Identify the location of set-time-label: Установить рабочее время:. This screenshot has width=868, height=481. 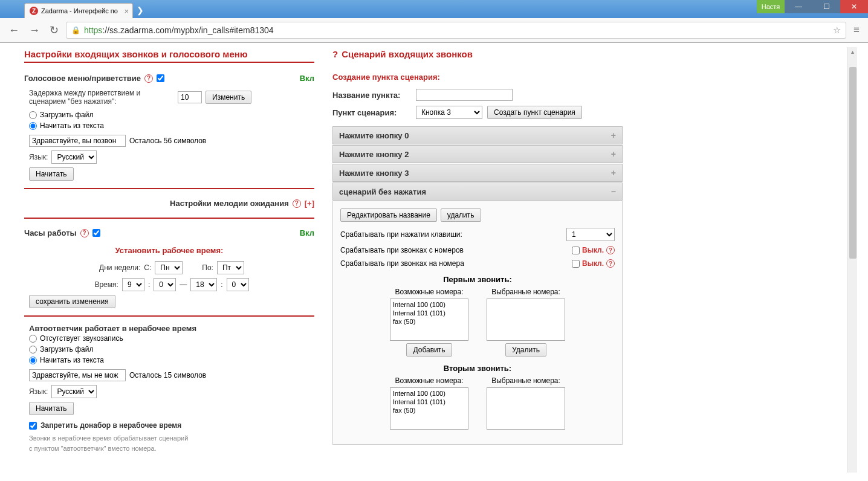
(169, 250).